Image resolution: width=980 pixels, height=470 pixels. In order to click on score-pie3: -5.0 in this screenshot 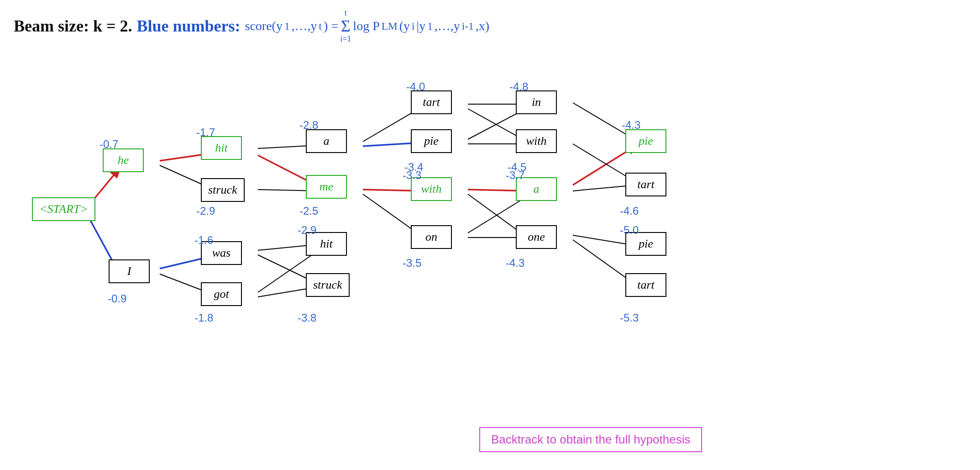, I will do `click(629, 230)`.